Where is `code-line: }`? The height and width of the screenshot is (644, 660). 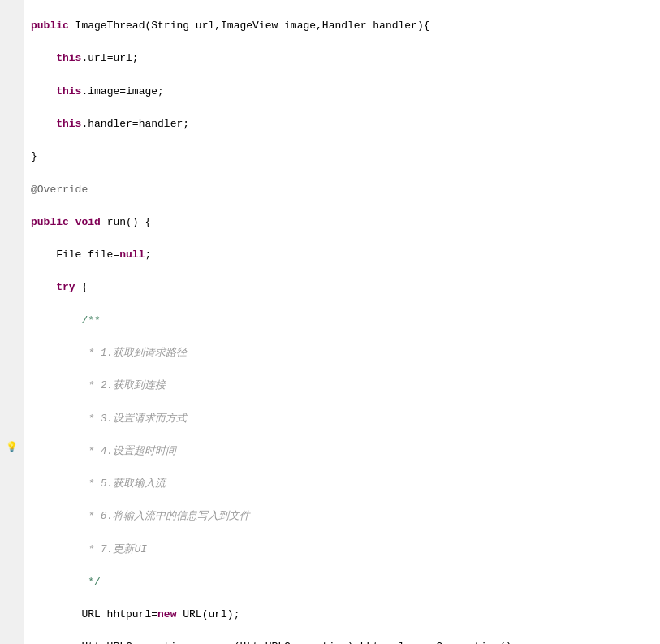
code-line: } is located at coordinates (343, 157).